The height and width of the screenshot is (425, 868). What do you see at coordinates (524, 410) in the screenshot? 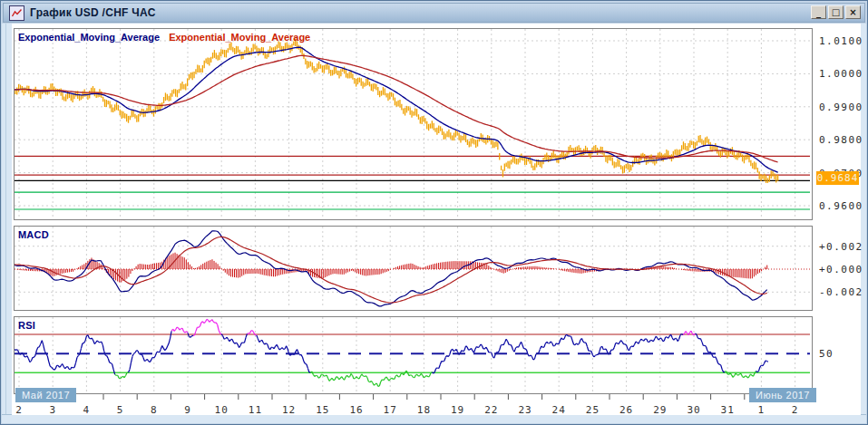
I see `x-axis-day-label: 23` at bounding box center [524, 410].